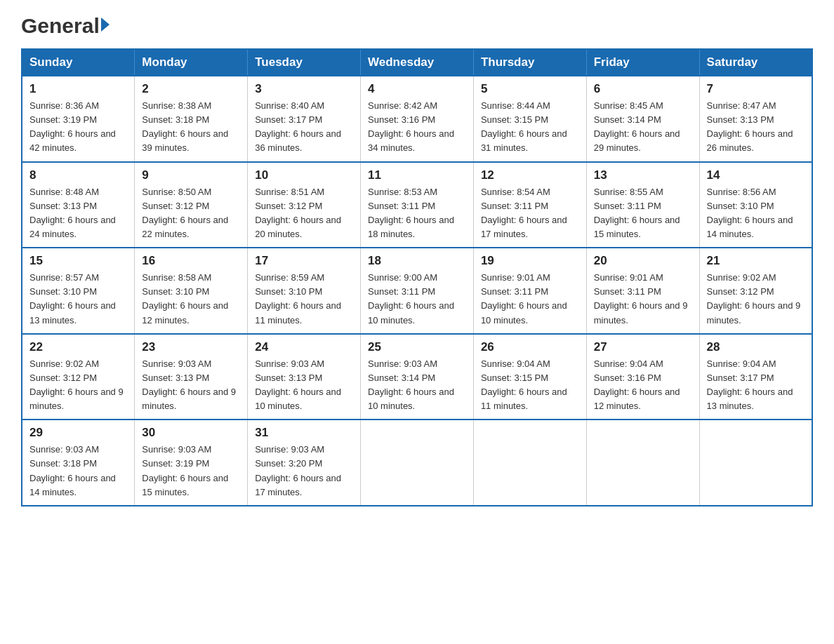 The height and width of the screenshot is (644, 834). I want to click on day-header-friday: Friday, so click(643, 62).